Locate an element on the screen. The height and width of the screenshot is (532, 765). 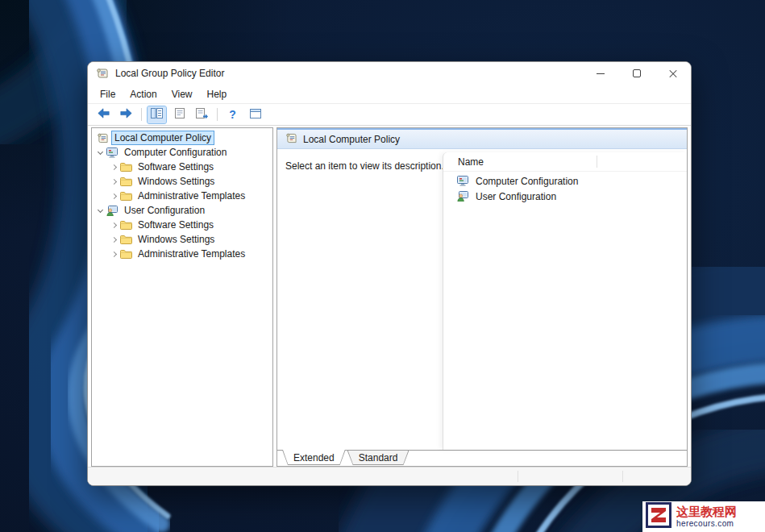
maximize-icon is located at coordinates (637, 73).